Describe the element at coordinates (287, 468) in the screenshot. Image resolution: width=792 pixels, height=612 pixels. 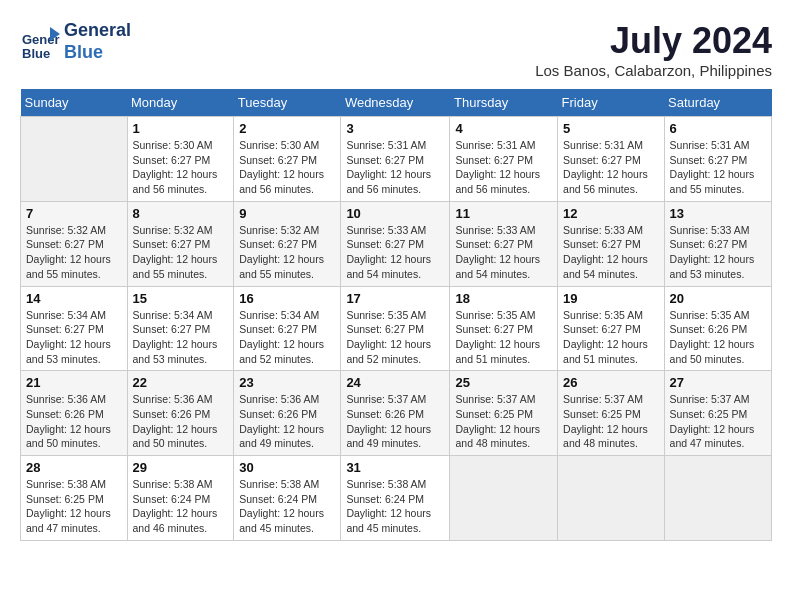
I see `day-number: 30` at that location.